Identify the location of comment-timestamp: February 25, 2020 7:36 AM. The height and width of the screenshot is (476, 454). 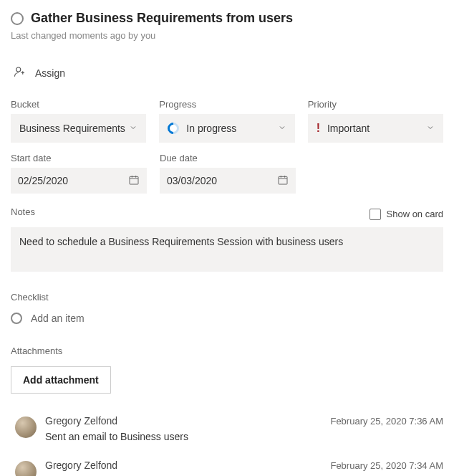
(387, 422).